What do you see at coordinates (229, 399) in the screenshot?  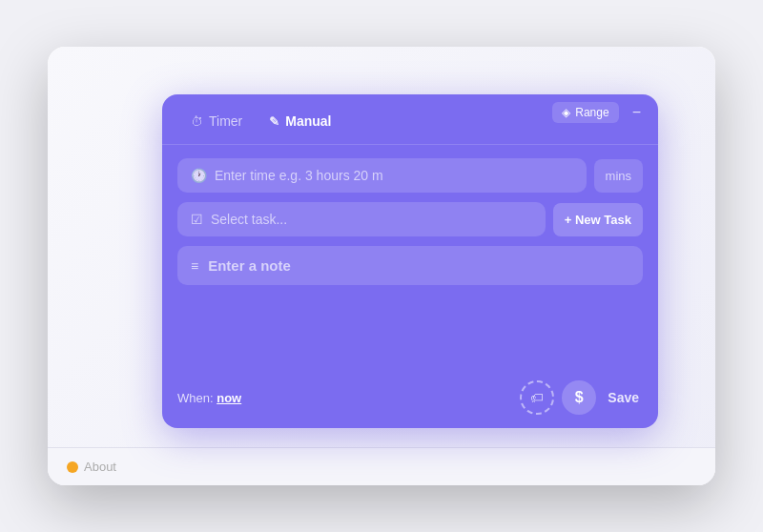 I see `when-value: now` at bounding box center [229, 399].